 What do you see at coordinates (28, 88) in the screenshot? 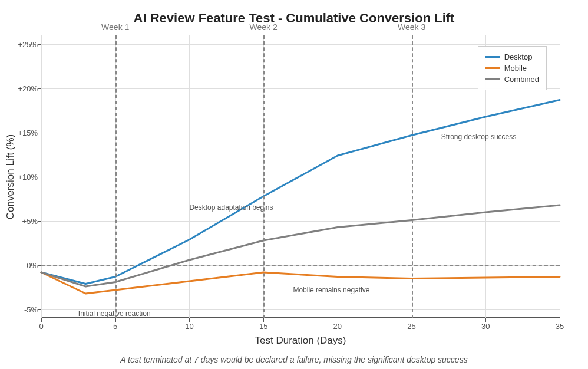
I see `y-tick-label: +20%` at bounding box center [28, 88].